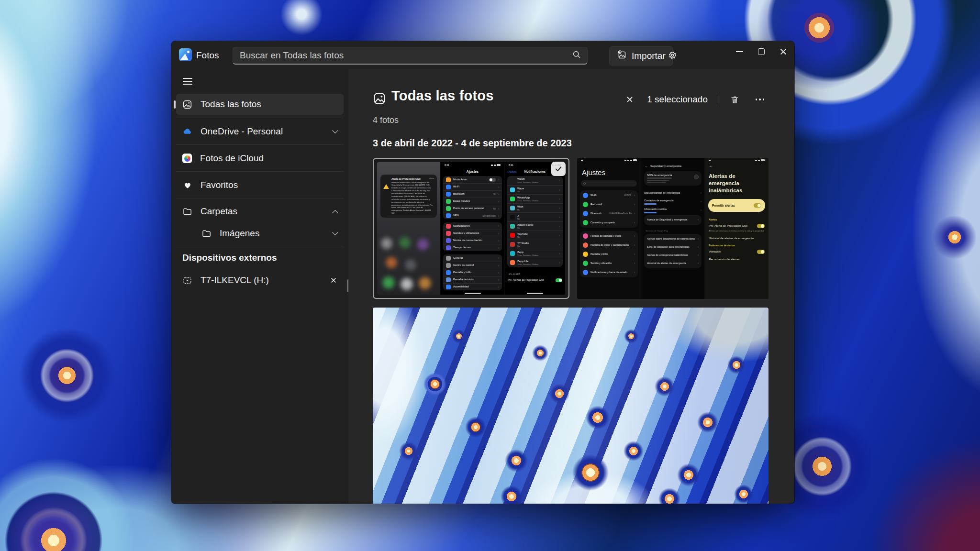 The image size is (980, 551). I want to click on notification-time: ahora, so click(432, 178).